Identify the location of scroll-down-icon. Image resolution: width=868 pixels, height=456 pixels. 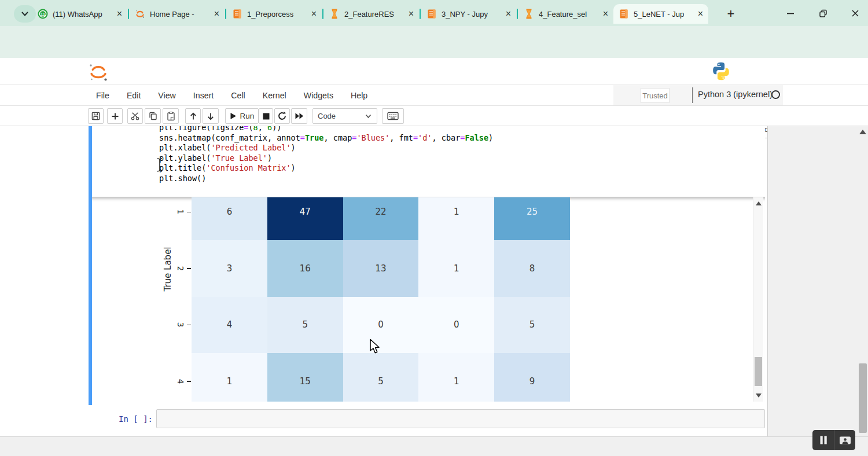
(759, 396).